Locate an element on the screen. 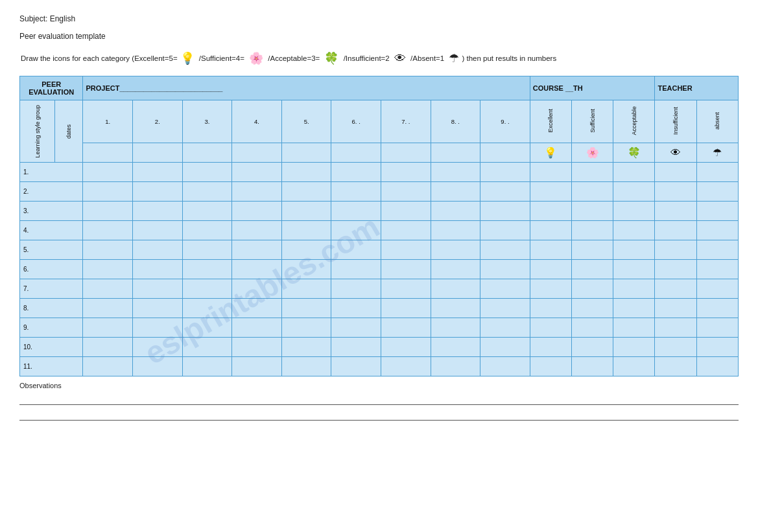 This screenshot has height=532, width=758. row-1-c7 is located at coordinates (406, 172).